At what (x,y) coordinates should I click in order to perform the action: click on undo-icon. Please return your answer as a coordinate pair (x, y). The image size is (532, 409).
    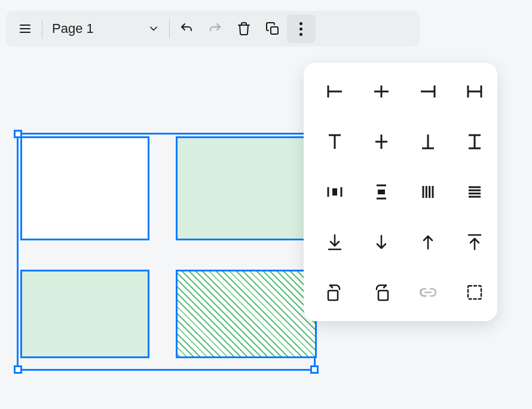
    Looking at the image, I should click on (186, 29).